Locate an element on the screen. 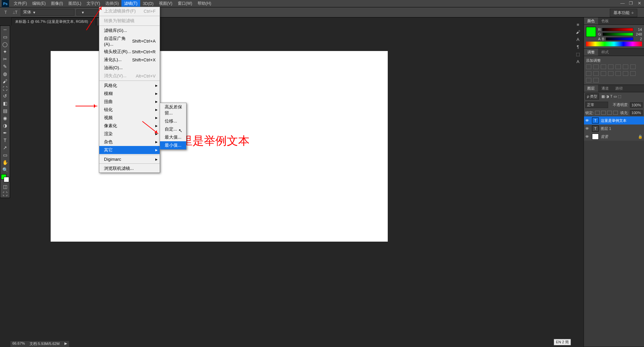 The width and height of the screenshot is (644, 347). menu-item: 风格化 is located at coordinates (129, 86).